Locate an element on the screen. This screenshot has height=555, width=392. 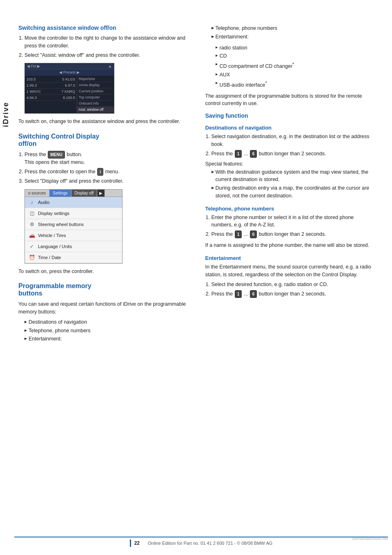
bullet-item: With the destination guidance system and… is located at coordinates (294, 176).